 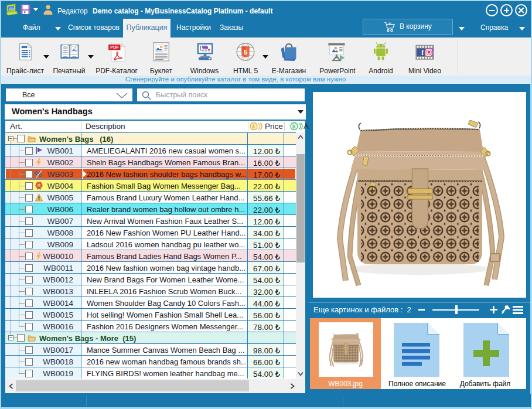 I want to click on svg-text: PDF, so click(x=115, y=47).